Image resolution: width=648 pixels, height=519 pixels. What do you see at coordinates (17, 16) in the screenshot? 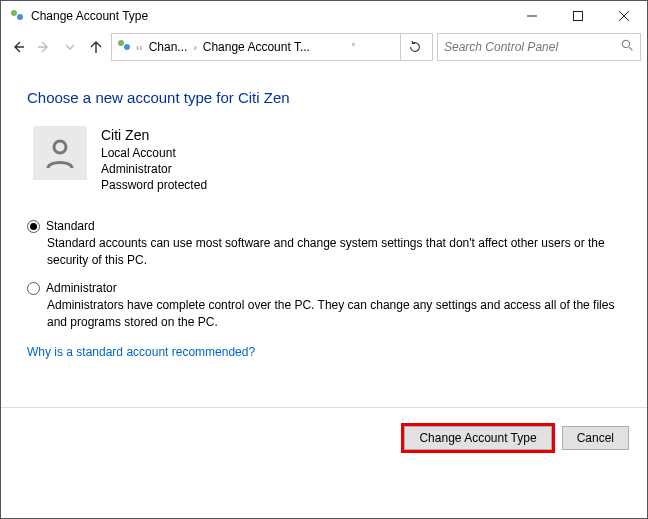
I see `app-icon` at bounding box center [17, 16].